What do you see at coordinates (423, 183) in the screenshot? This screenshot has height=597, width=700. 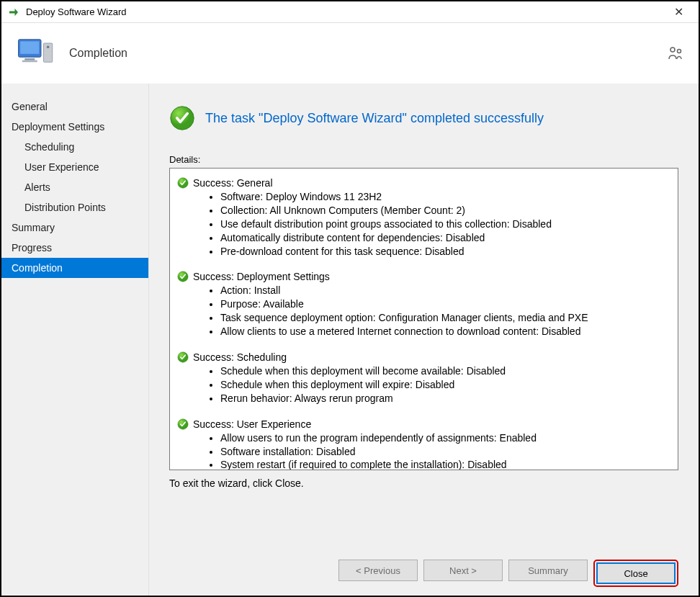 I see `section-header: Success: General` at bounding box center [423, 183].